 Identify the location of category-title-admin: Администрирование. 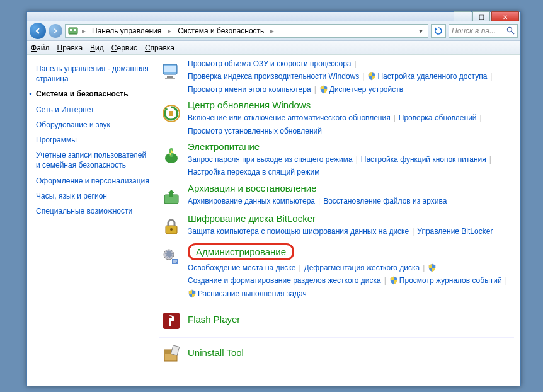
(241, 252).